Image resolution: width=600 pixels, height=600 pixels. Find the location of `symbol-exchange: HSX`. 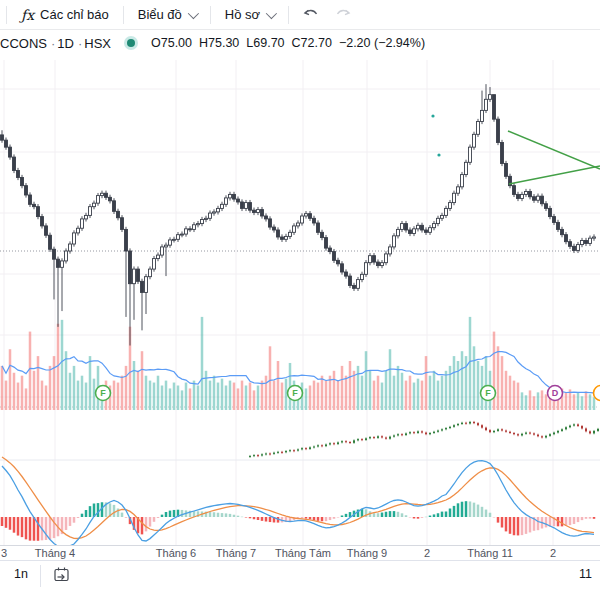

symbol-exchange: HSX is located at coordinates (98, 44).